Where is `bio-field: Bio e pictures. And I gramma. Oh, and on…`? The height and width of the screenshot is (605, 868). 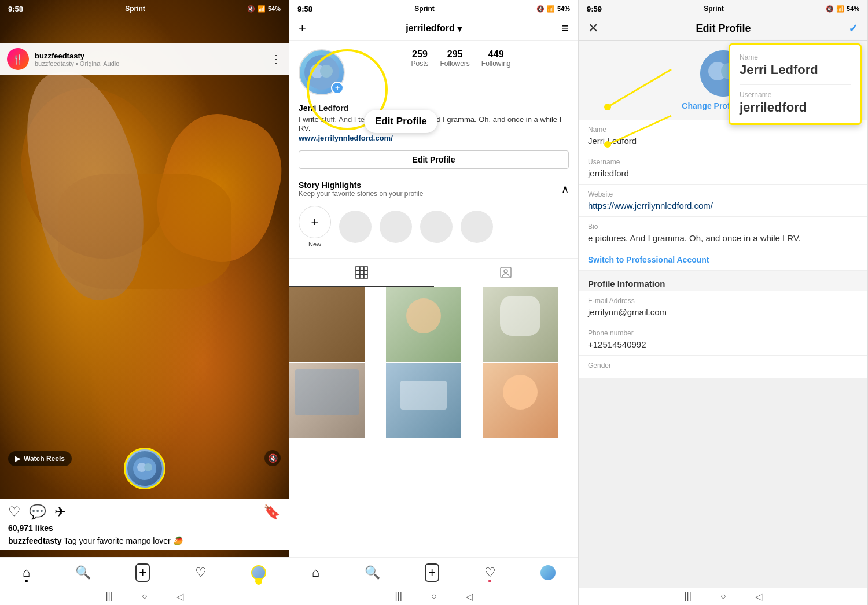
bio-field: Bio e pictures. And I gramma. Oh, and on… is located at coordinates (723, 233).